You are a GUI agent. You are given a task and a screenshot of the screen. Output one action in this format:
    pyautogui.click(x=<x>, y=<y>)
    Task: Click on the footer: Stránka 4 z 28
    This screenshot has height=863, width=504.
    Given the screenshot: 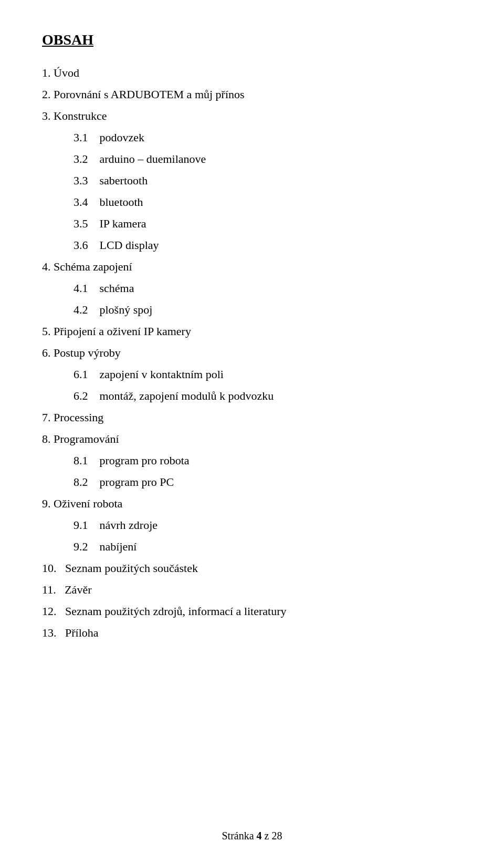 What is the action you would take?
    pyautogui.click(x=252, y=836)
    